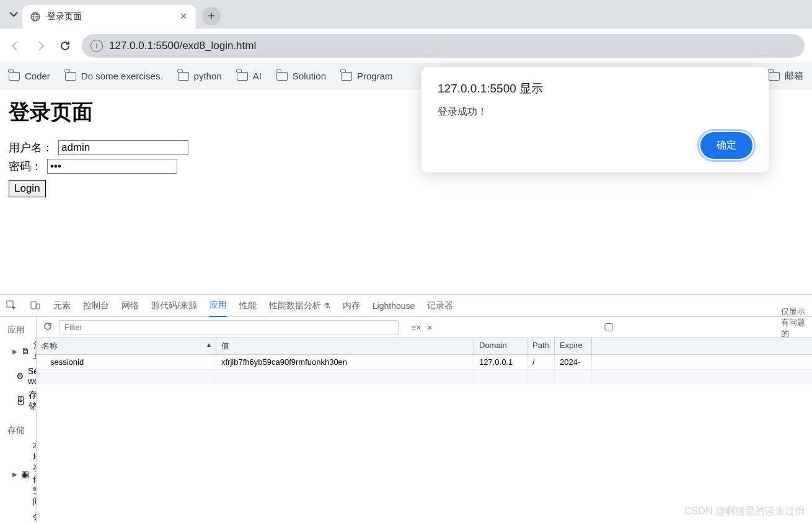 Image resolution: width=812 pixels, height=523 pixels. I want to click on sidebar-section-application: 应用, so click(18, 330).